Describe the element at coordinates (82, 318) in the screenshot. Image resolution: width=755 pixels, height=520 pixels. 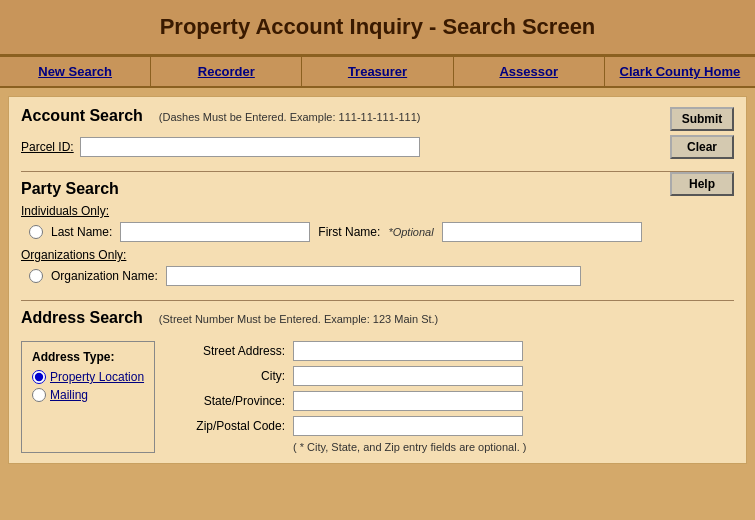
I see `address-search-title: Address Search` at that location.